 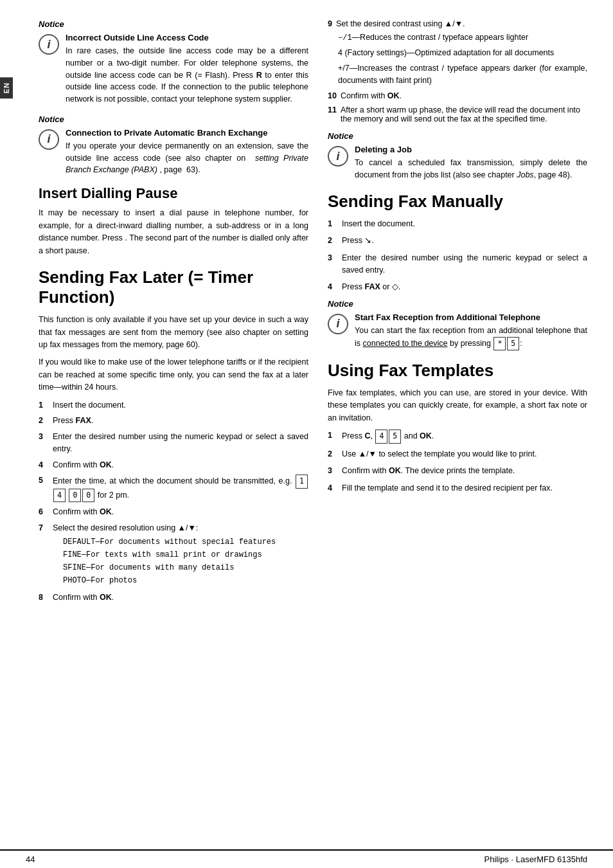 What do you see at coordinates (173, 502) in the screenshot?
I see `sending-fax-later-steps: 1 Insert the document. 2 Press FAX. 3 En…` at bounding box center [173, 502].